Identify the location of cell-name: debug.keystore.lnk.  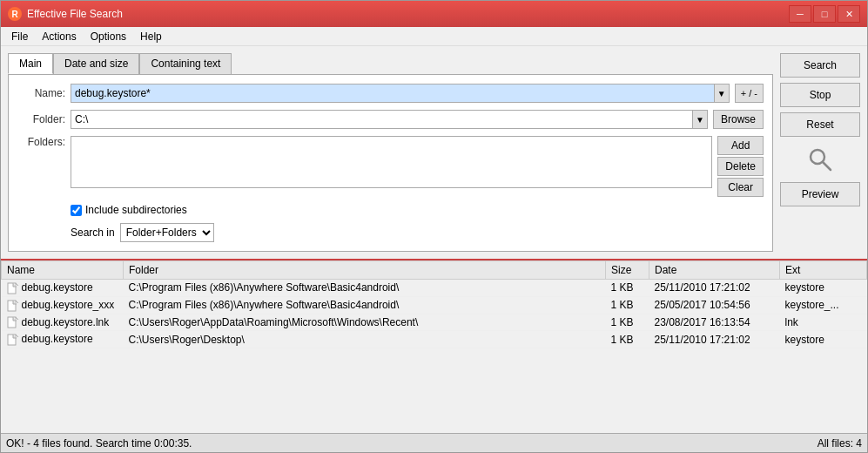
(63, 322).